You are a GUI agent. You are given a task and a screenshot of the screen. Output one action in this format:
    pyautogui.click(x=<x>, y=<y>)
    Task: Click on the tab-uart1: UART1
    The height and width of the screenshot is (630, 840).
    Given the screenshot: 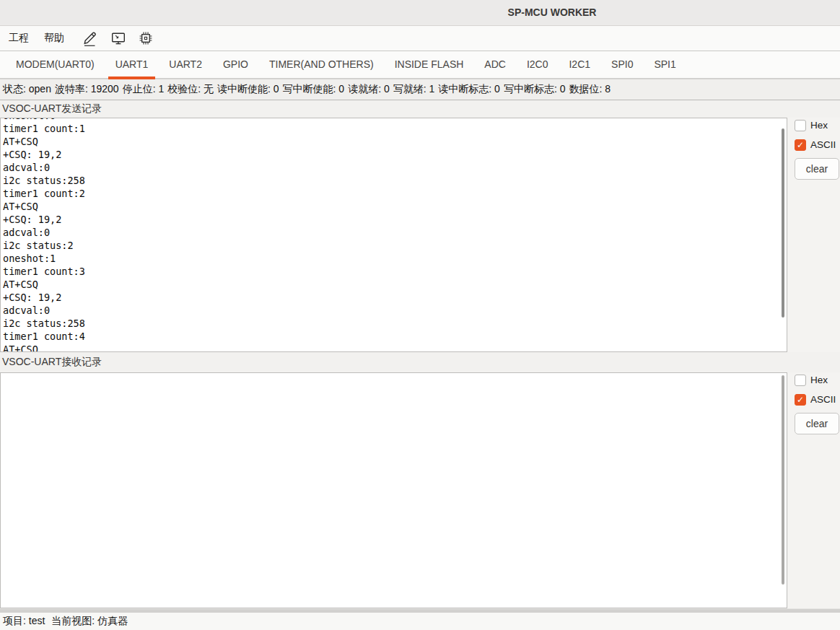 What is the action you would take?
    pyautogui.click(x=132, y=65)
    